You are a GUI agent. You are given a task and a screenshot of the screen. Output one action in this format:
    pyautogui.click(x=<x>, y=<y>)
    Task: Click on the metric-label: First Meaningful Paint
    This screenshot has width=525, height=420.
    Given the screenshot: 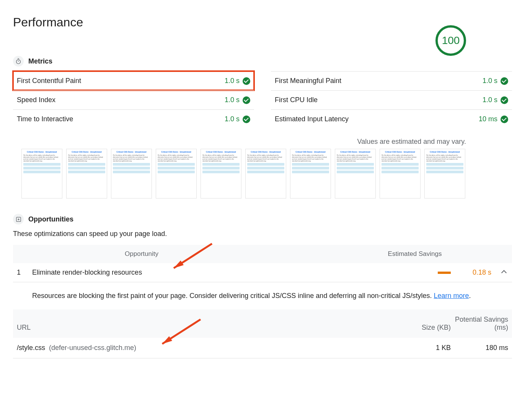 What is the action you would take?
    pyautogui.click(x=308, y=81)
    